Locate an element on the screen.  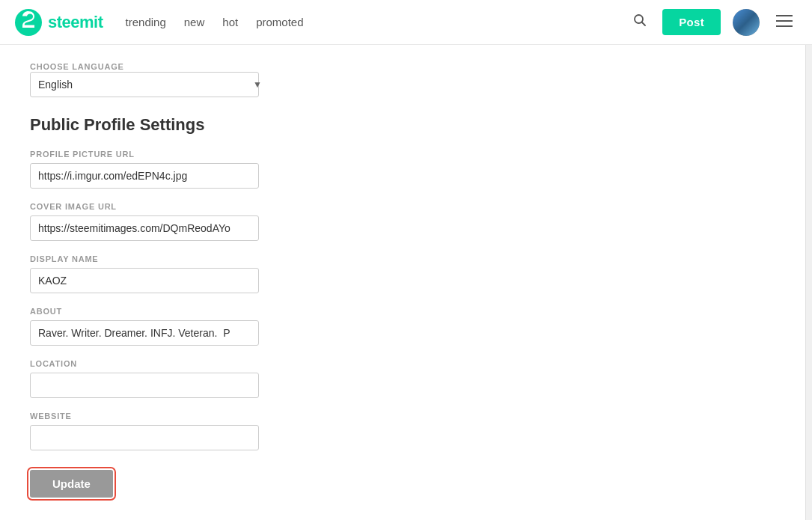
profile-picture-label: PROFILE PICTURE URL is located at coordinates (150, 154).